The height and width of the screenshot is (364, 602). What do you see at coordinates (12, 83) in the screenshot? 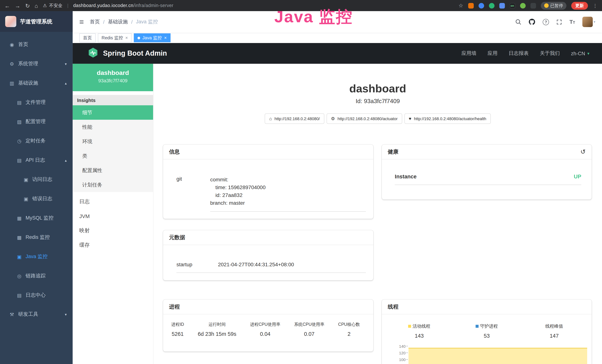
I see `infrastructure-icon: ▥` at bounding box center [12, 83].